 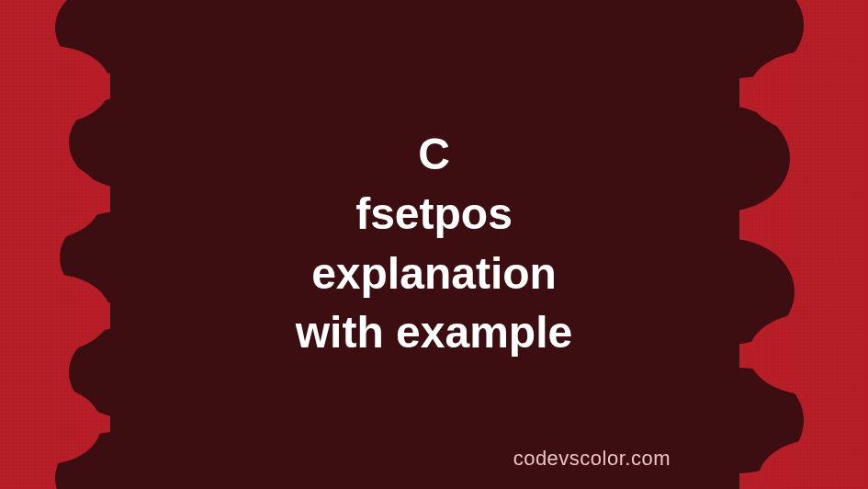 I want to click on watermark-text: codevscolor.com, so click(x=592, y=459).